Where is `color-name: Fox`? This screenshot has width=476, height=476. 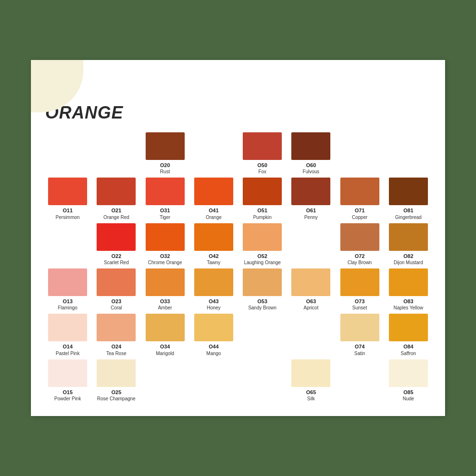 color-name: Fox is located at coordinates (263, 171).